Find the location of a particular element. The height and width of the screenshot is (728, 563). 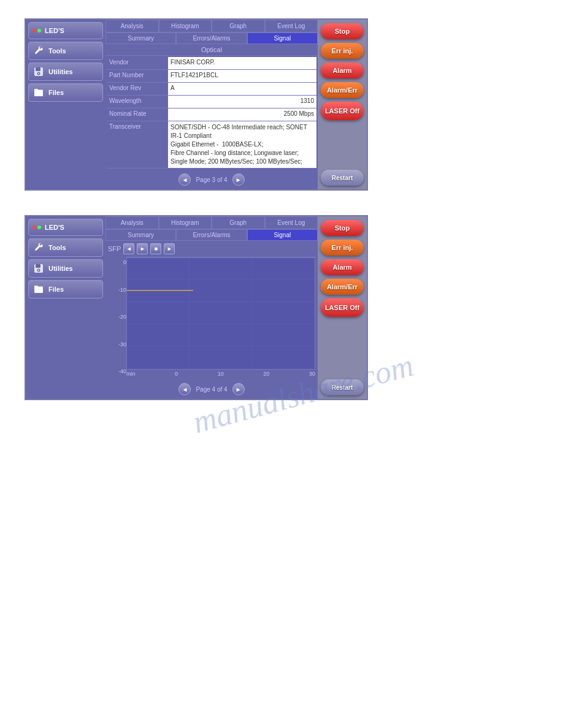

tab-summary-2: Summary is located at coordinates (141, 235).